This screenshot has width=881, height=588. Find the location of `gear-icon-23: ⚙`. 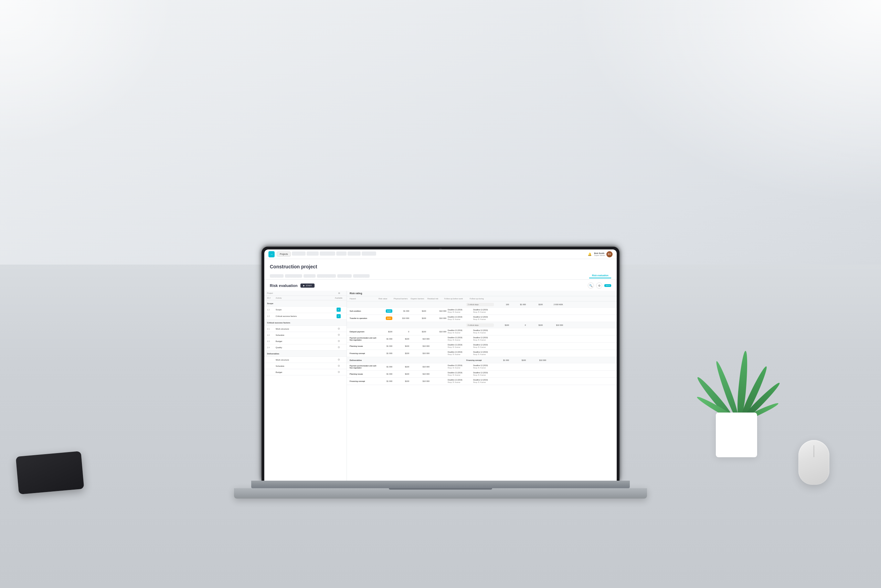

gear-icon-23: ⚙ is located at coordinates (338, 341).